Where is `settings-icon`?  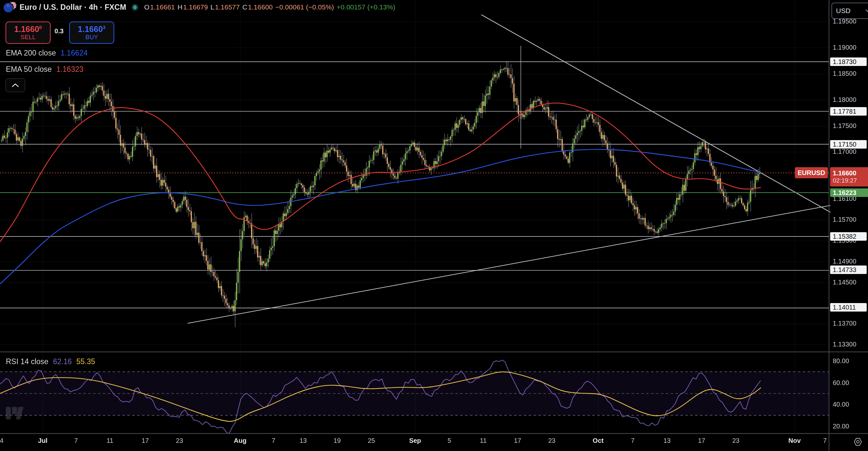
settings-icon is located at coordinates (858, 442).